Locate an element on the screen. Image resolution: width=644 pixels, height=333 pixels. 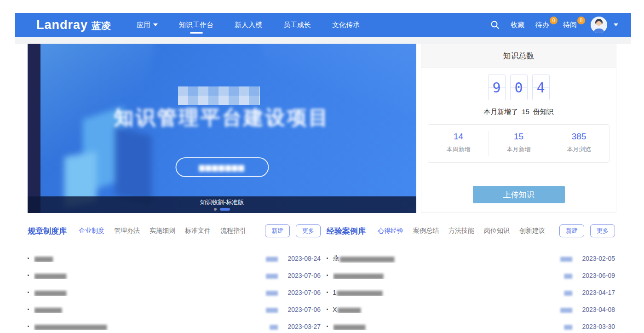
landray-logo: Landray 蓝凌 is located at coordinates (74, 25).